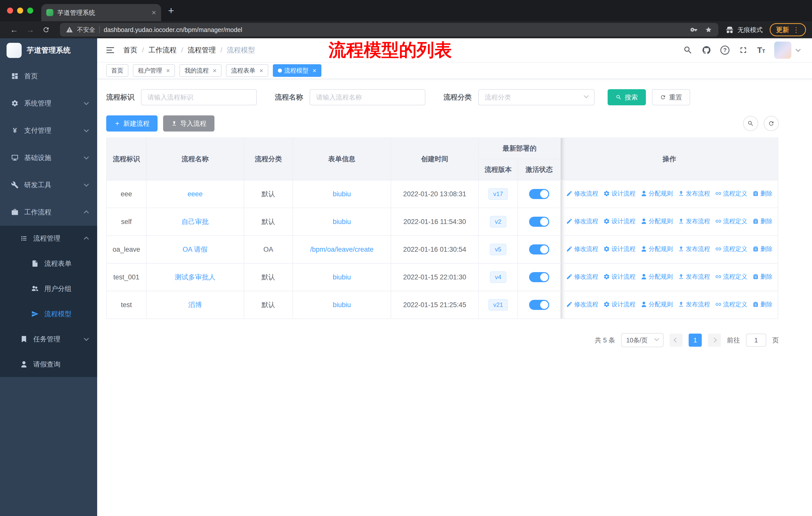 The width and height of the screenshot is (812, 516). What do you see at coordinates (756, 340) in the screenshot?
I see `goto-page-input` at bounding box center [756, 340].